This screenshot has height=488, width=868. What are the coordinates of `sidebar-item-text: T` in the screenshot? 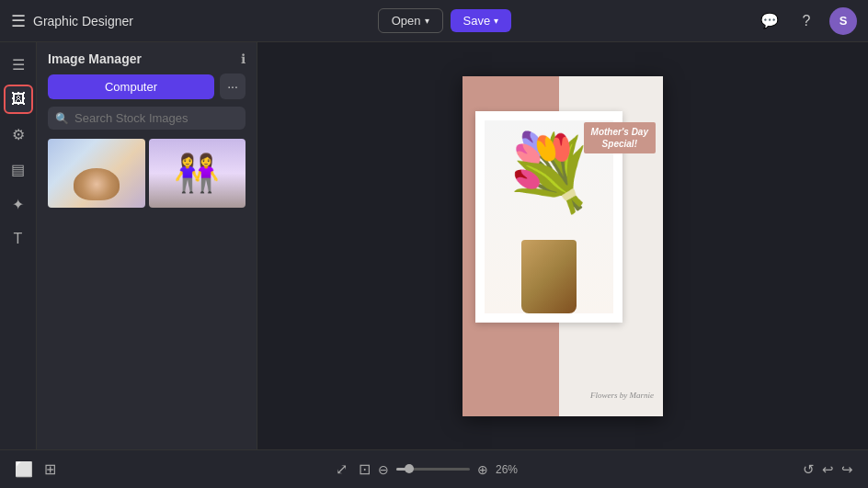 It's located at (18, 239).